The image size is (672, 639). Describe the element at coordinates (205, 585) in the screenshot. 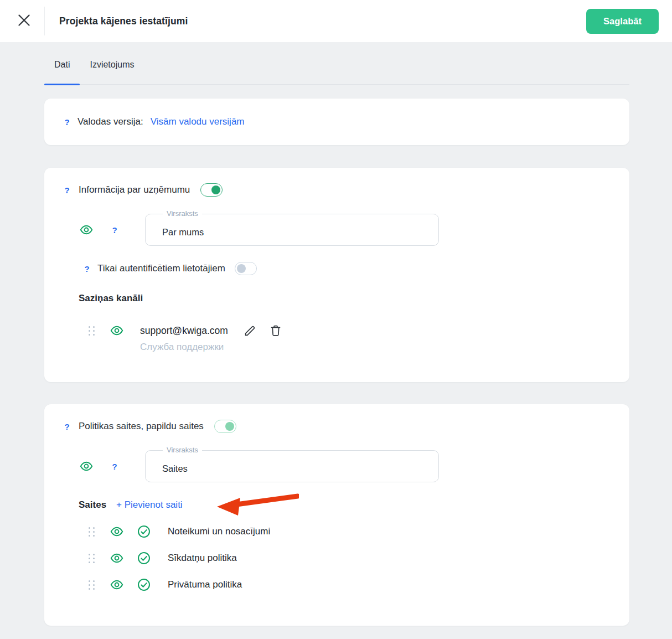

I see `link-label: Privātuma politika` at that location.